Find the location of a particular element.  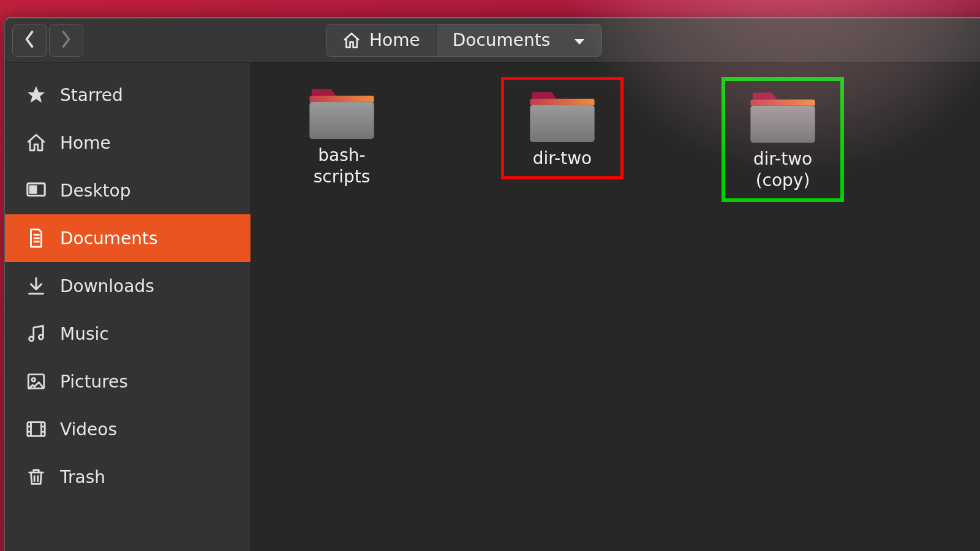

star-icon is located at coordinates (36, 95).